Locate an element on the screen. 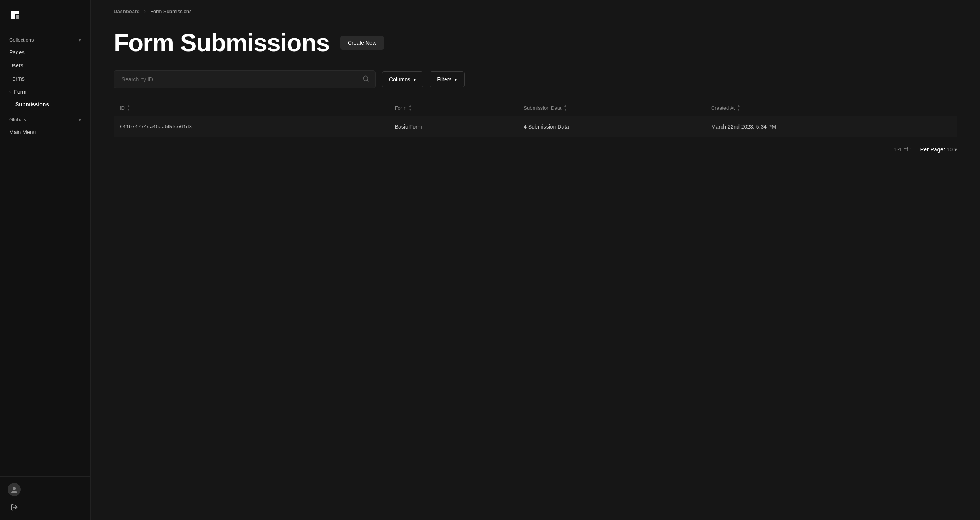 The height and width of the screenshot is (520, 980). row-id-link: 641b74774da45aa59dce61d8 is located at coordinates (156, 127).